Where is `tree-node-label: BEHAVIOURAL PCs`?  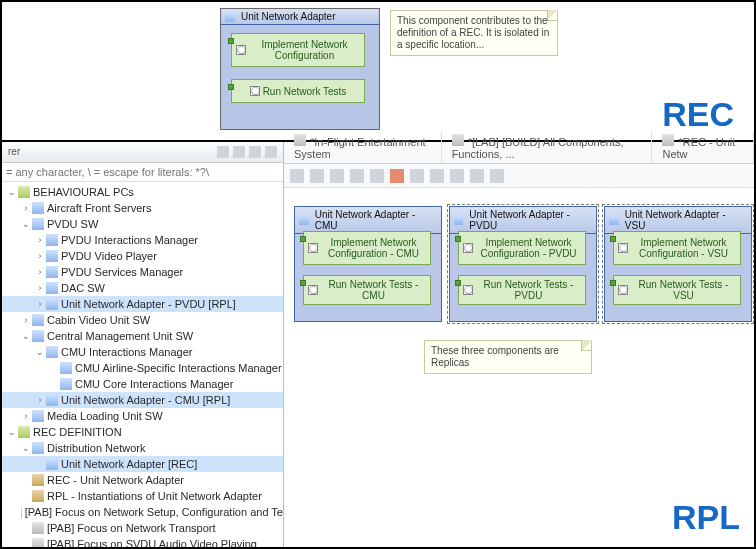
tree-node-label: BEHAVIOURAL PCs is located at coordinates (84, 192).